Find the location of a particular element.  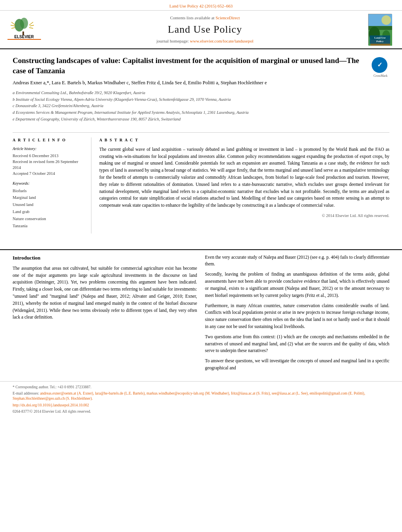

keyword-nature: Nature conservation is located at coordinates (49, 219).